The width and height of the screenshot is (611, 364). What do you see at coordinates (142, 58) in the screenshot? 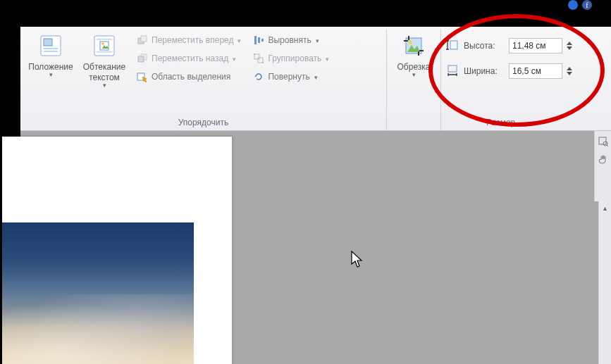
I see `send-backward-icon` at bounding box center [142, 58].